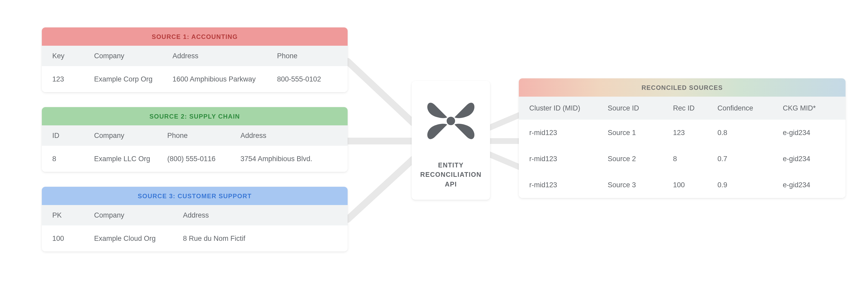 The image size is (868, 286). I want to click on api-label-line: RECONCILIATION, so click(451, 174).